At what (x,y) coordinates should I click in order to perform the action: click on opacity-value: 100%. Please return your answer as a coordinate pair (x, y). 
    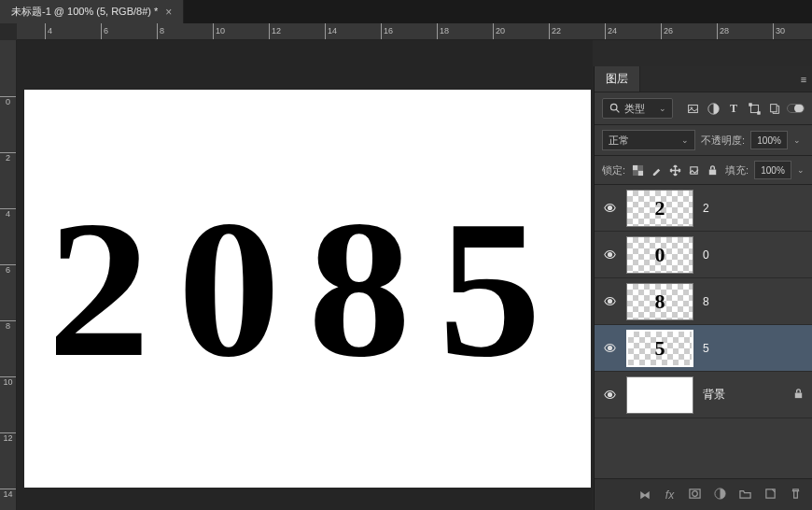
    Looking at the image, I should click on (769, 140).